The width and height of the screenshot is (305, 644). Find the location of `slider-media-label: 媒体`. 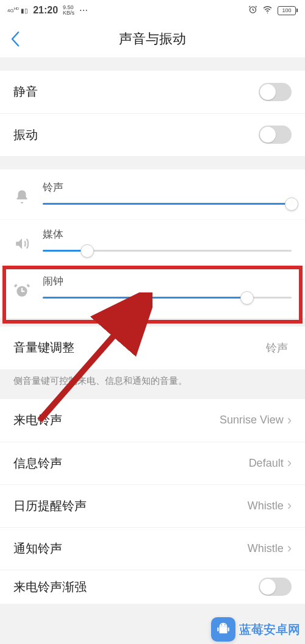

slider-media-label: 媒体 is located at coordinates (167, 234).